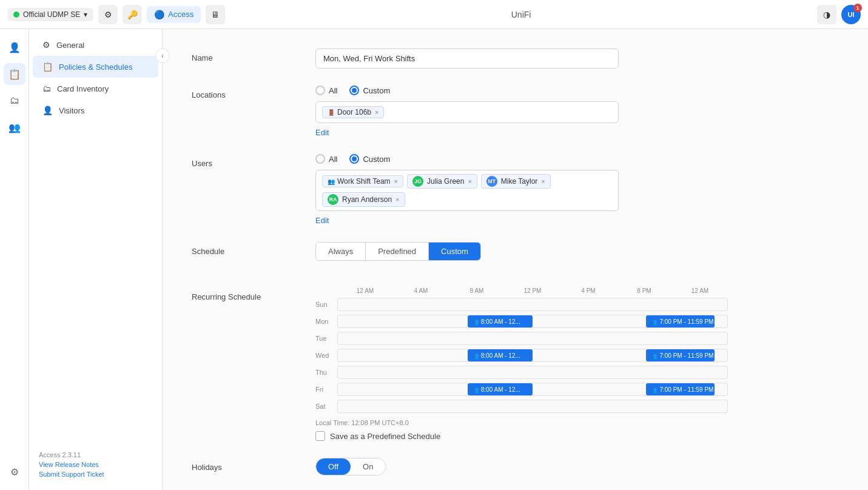  Describe the element at coordinates (246, 249) in the screenshot. I see `schedule-label: Schedule` at that location.